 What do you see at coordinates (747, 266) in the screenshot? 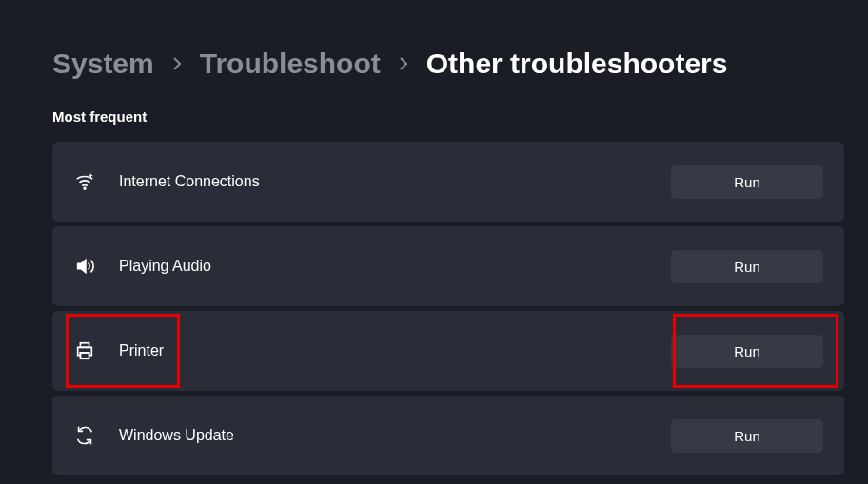
I see `run-button-audio: Run` at bounding box center [747, 266].